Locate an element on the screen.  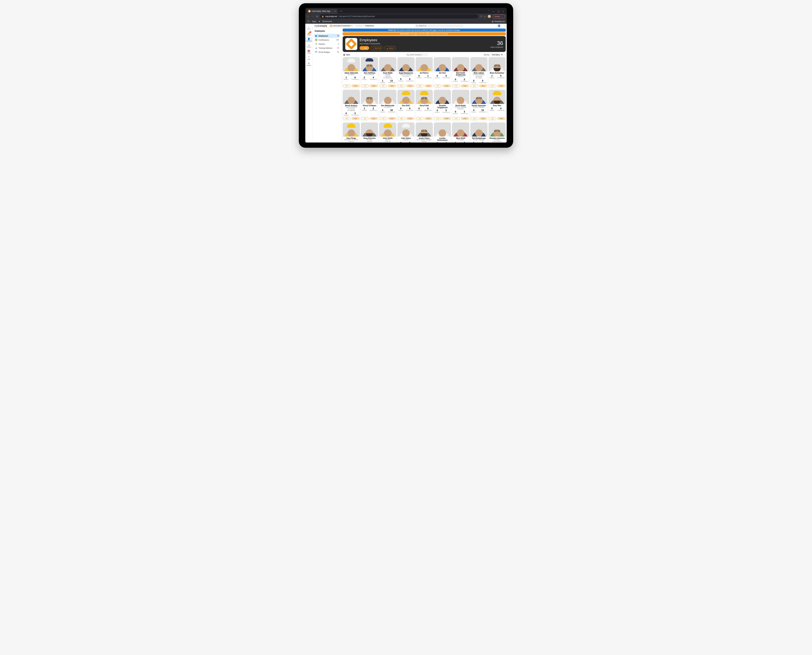
employee-search-input is located at coordinates (418, 55).